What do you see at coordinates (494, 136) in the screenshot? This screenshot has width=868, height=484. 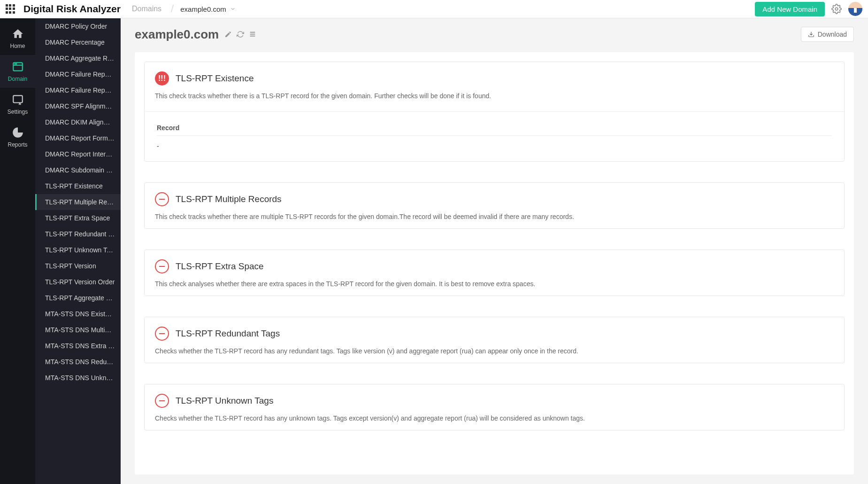 I see `record-section: Record-` at bounding box center [494, 136].